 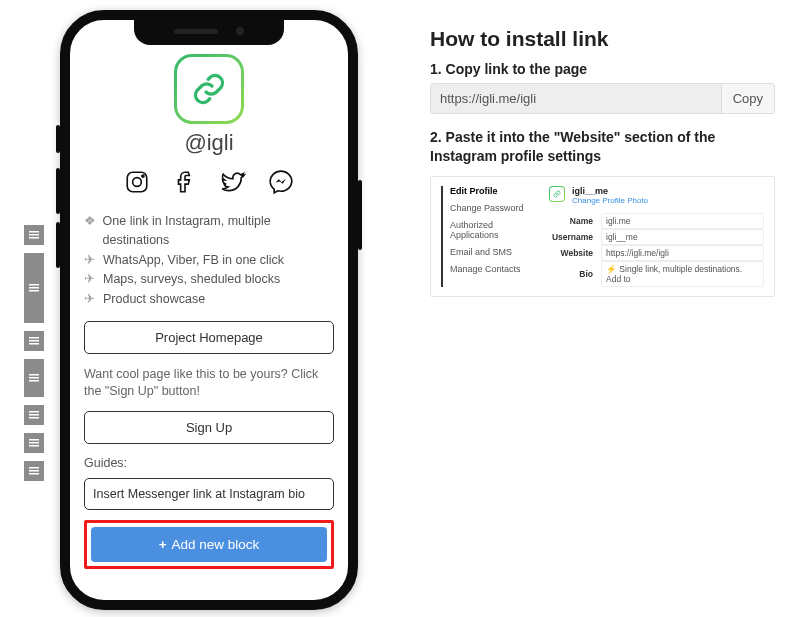 What do you see at coordinates (494, 230) in the screenshot?
I see `ig-menu-item: Authorized Applications` at bounding box center [494, 230].